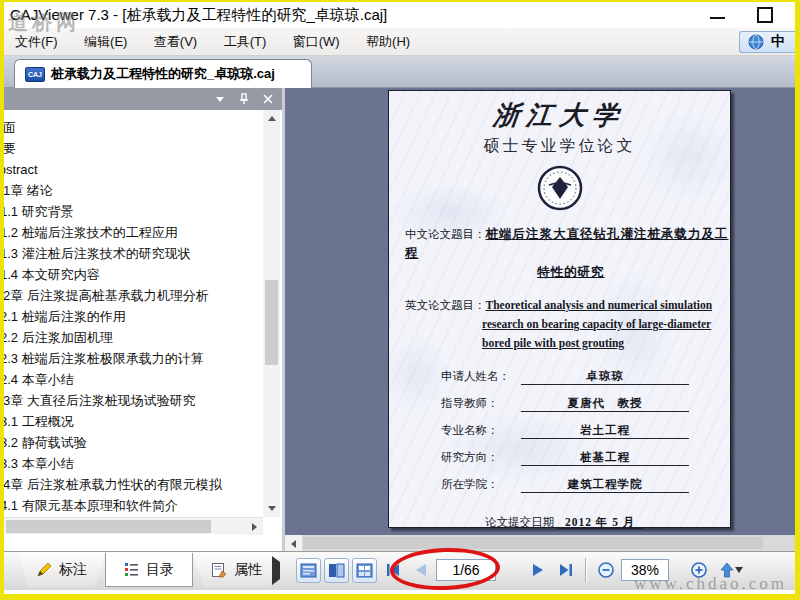  What do you see at coordinates (698, 570) in the screenshot?
I see `zoom-in-button` at bounding box center [698, 570].